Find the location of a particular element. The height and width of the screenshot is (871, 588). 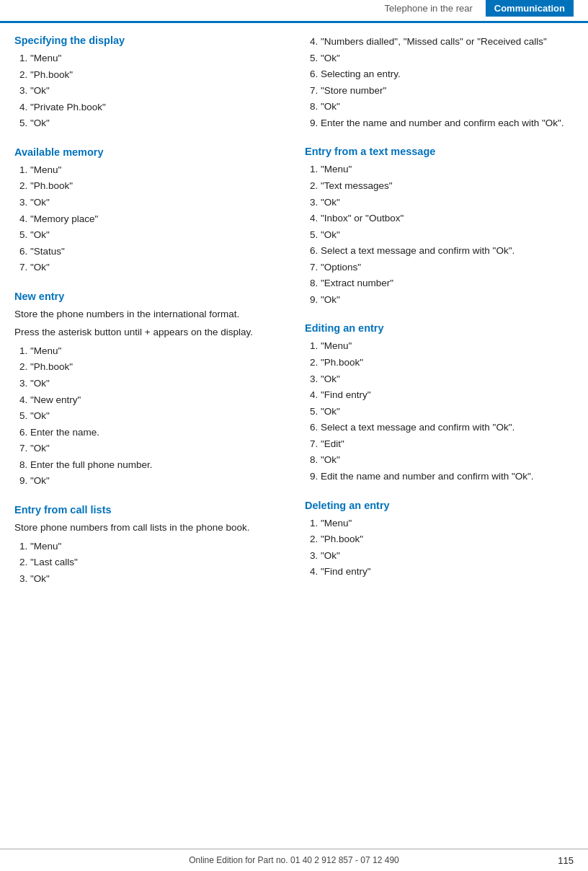

list-item: "Last calls" is located at coordinates (157, 562).